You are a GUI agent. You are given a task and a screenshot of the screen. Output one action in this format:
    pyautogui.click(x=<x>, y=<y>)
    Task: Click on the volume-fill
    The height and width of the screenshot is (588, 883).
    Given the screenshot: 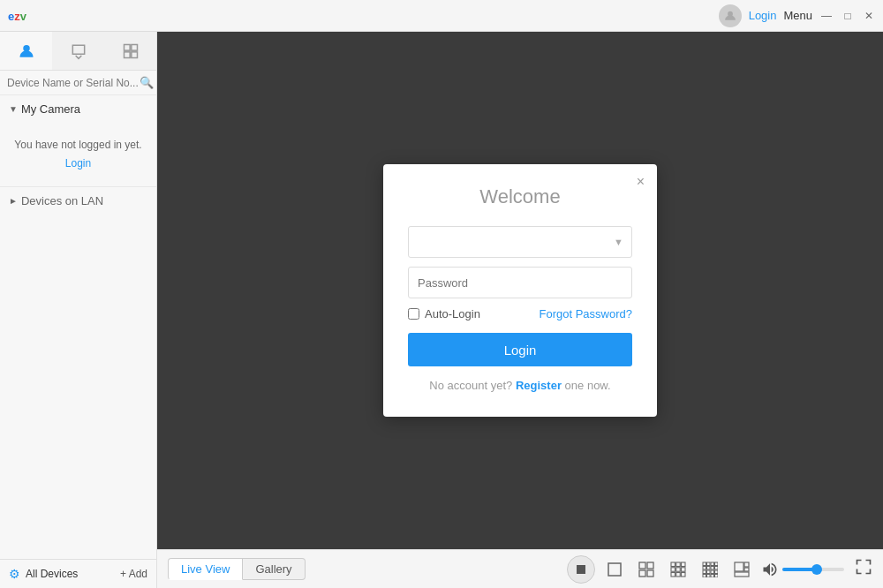 What is the action you would take?
    pyautogui.click(x=800, y=569)
    